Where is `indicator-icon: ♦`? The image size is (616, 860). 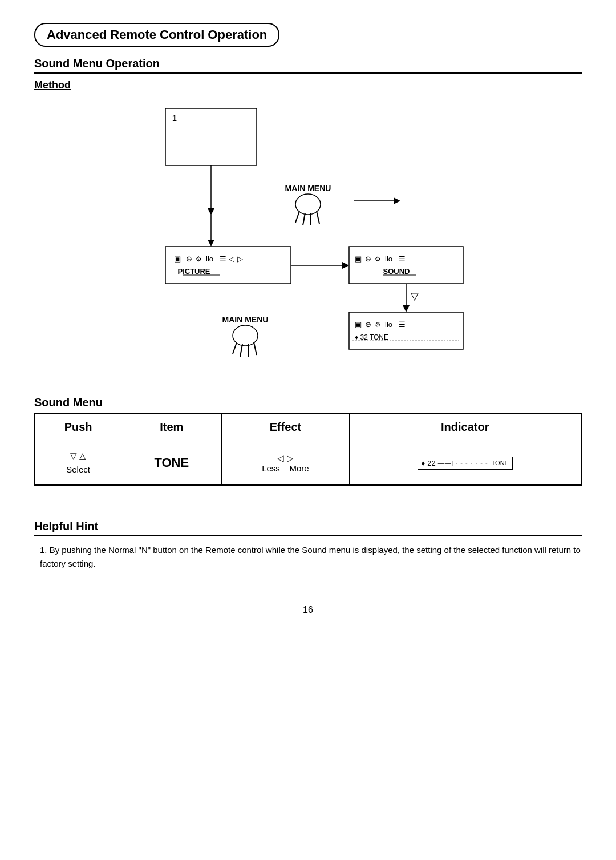 indicator-icon: ♦ is located at coordinates (423, 463).